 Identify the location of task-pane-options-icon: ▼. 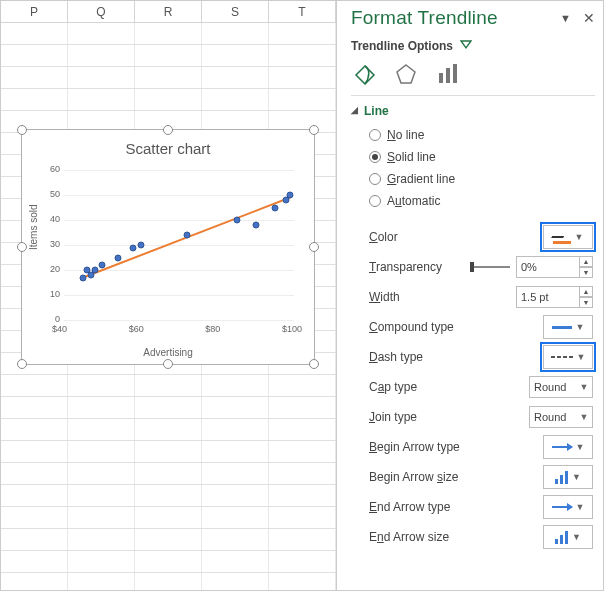
(566, 18).